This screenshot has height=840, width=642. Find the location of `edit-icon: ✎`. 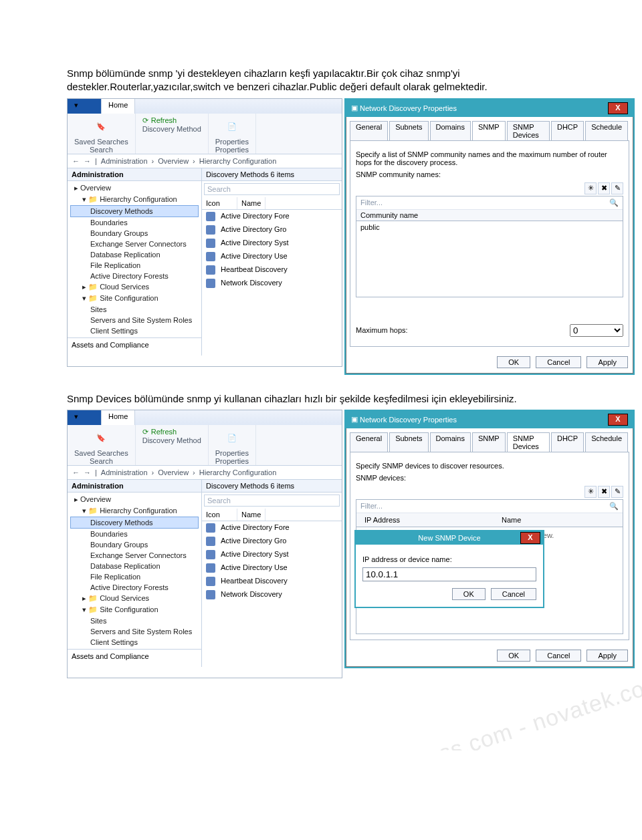

edit-icon: ✎ is located at coordinates (617, 492).